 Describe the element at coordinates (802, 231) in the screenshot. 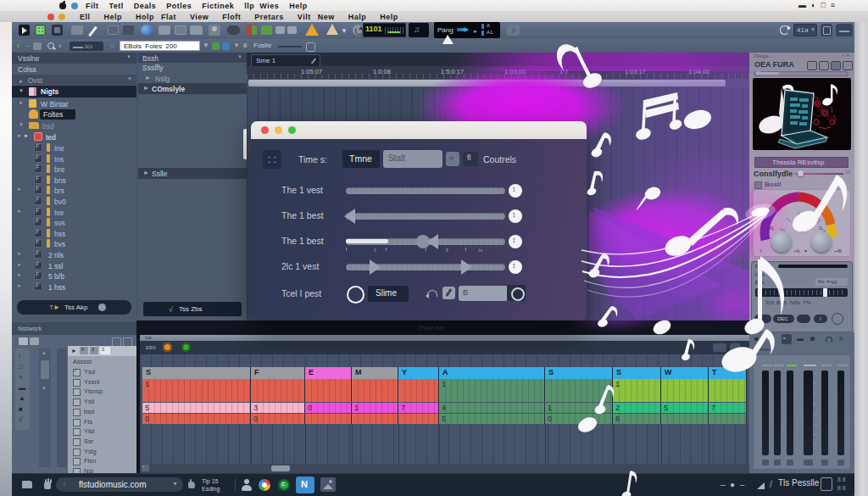

I see `svg-text: 40` at that location.